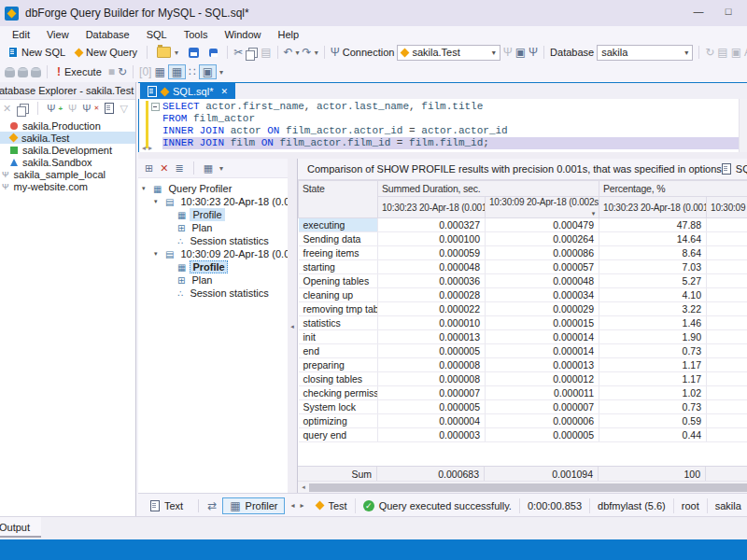 The width and height of the screenshot is (747, 560). I want to click on database-backup-icon, so click(35, 73).